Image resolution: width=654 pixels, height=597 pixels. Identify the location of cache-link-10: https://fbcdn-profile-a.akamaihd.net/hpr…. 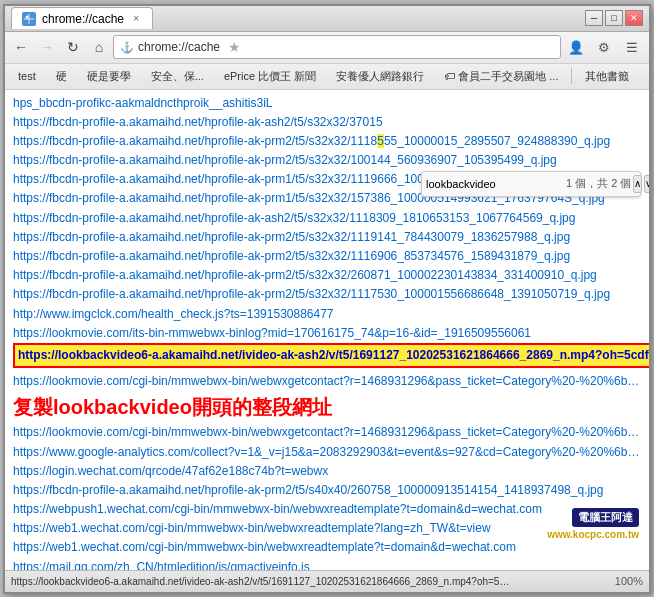
(327, 294).